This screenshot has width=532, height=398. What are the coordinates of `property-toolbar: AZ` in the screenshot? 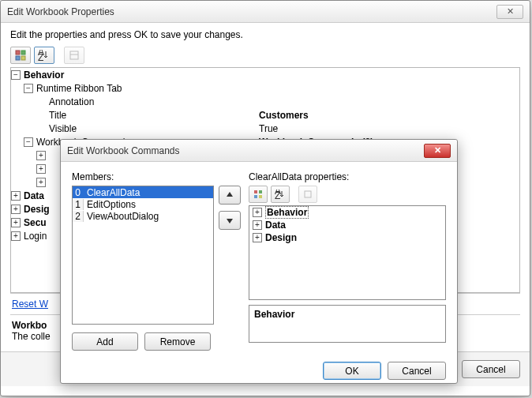 It's located at (265, 55).